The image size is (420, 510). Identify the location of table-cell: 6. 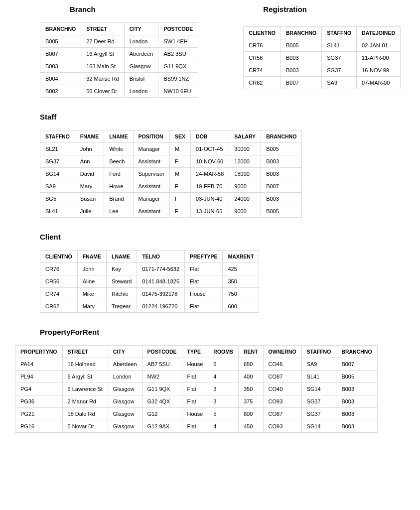
(223, 365).